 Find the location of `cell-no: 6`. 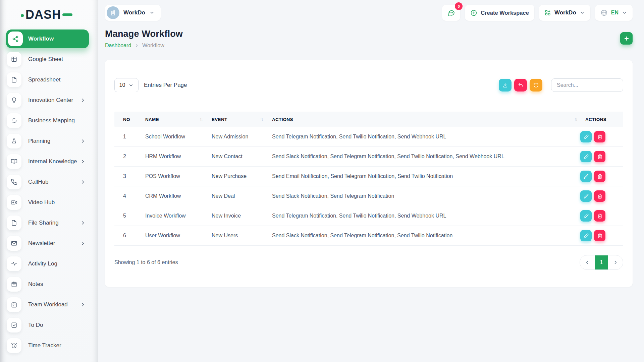

cell-no: 6 is located at coordinates (130, 236).